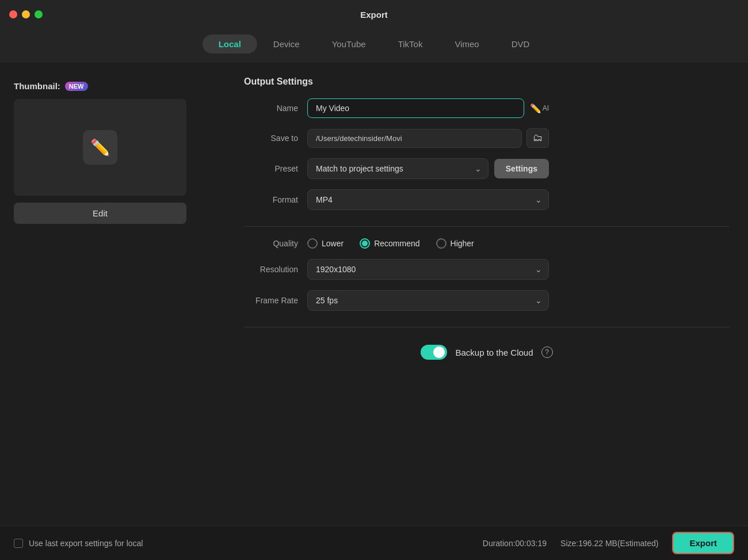 The height and width of the screenshot is (560, 748). I want to click on quality-lower-option: Lower, so click(326, 243).